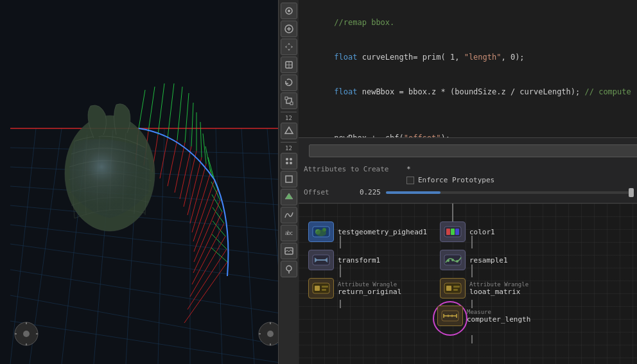  Describe the element at coordinates (355, 169) in the screenshot. I see `attributes-label: Attributes to Create` at that location.